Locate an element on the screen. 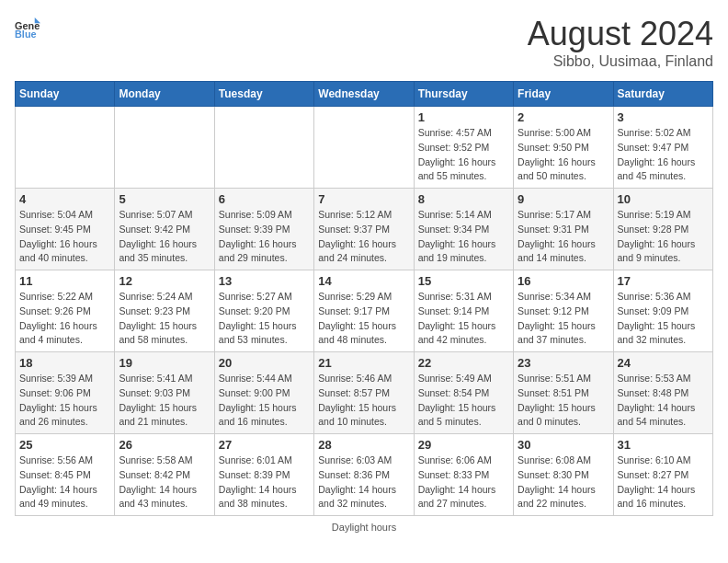 The width and height of the screenshot is (728, 563). calendar-cell: 5Sunrise: 5:07 AM Sunset: 9:42 PM Daylig… is located at coordinates (165, 230).